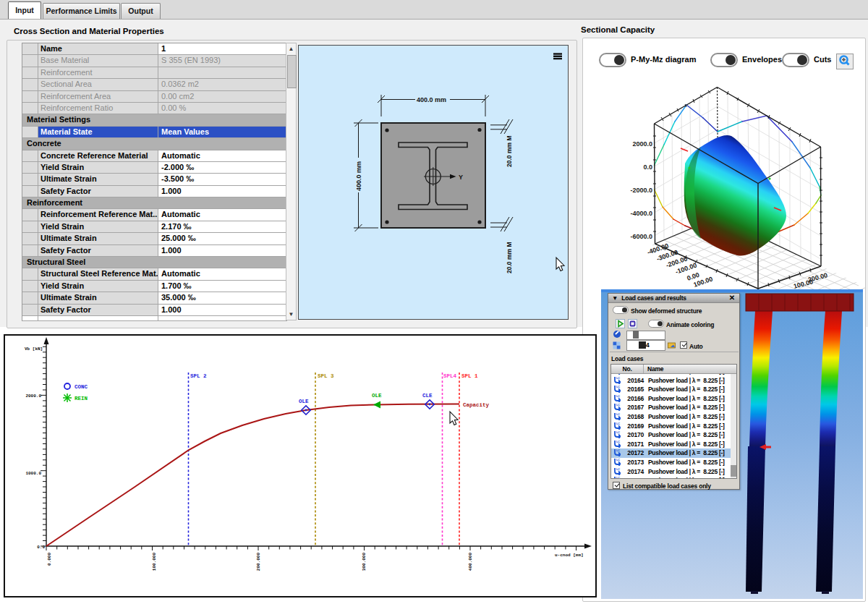 The width and height of the screenshot is (868, 604). Describe the element at coordinates (259, 562) in the screenshot. I see `svg-text: 200.000` at that location.